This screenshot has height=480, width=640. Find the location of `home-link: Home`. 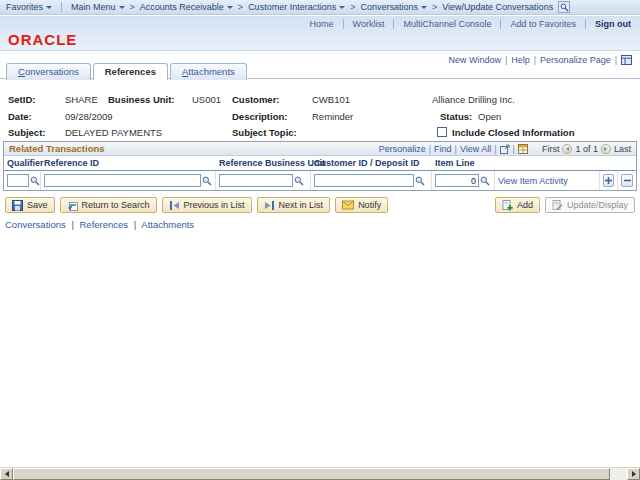

home-link: Home is located at coordinates (322, 24).